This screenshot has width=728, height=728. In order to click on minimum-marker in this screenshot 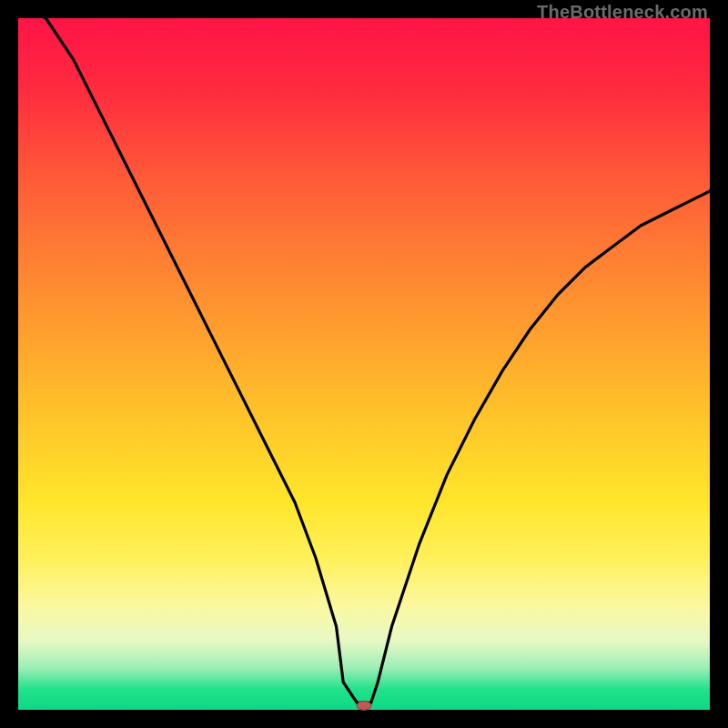, I will do `click(364, 705)`.